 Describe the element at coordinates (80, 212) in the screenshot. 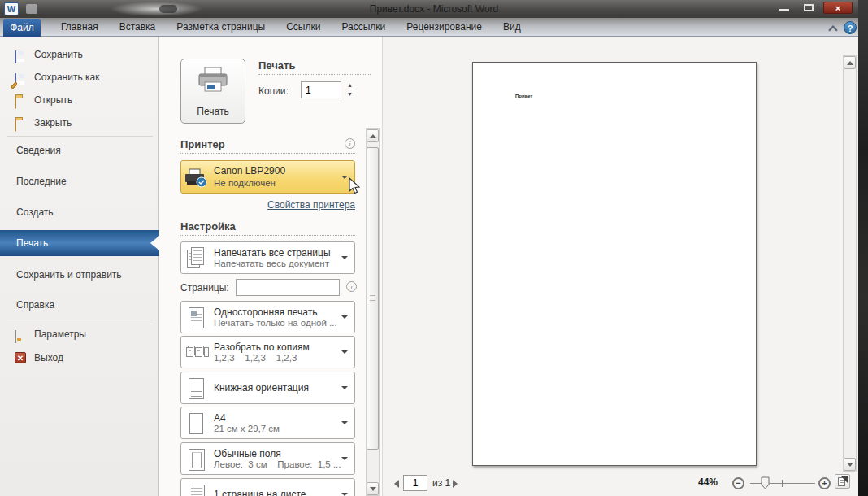

I see `sidebar-item-new: Создать` at that location.